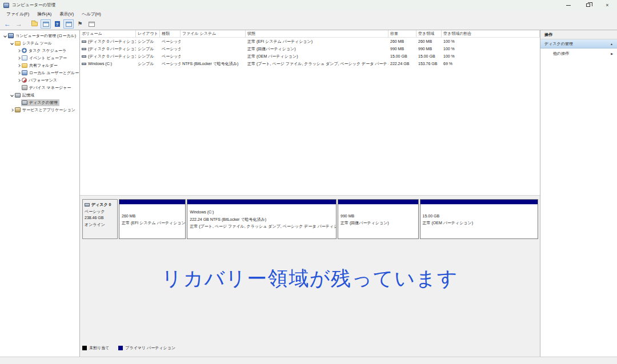 This screenshot has height=364, width=617. I want to click on actions-group-disk-management: ディスクの管理 ▲, so click(579, 44).